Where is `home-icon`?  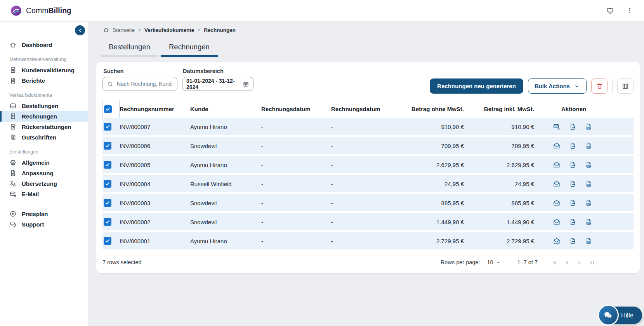 home-icon is located at coordinates (106, 30).